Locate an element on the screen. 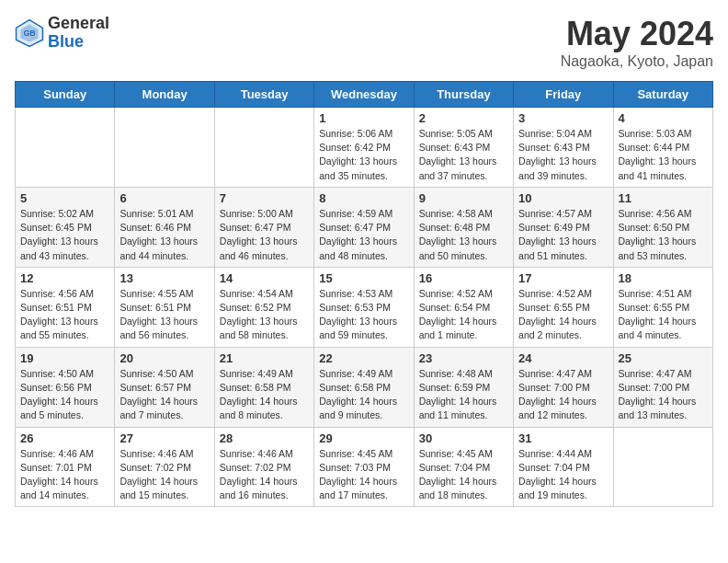 The height and width of the screenshot is (563, 728). day-number: 1 is located at coordinates (364, 118).